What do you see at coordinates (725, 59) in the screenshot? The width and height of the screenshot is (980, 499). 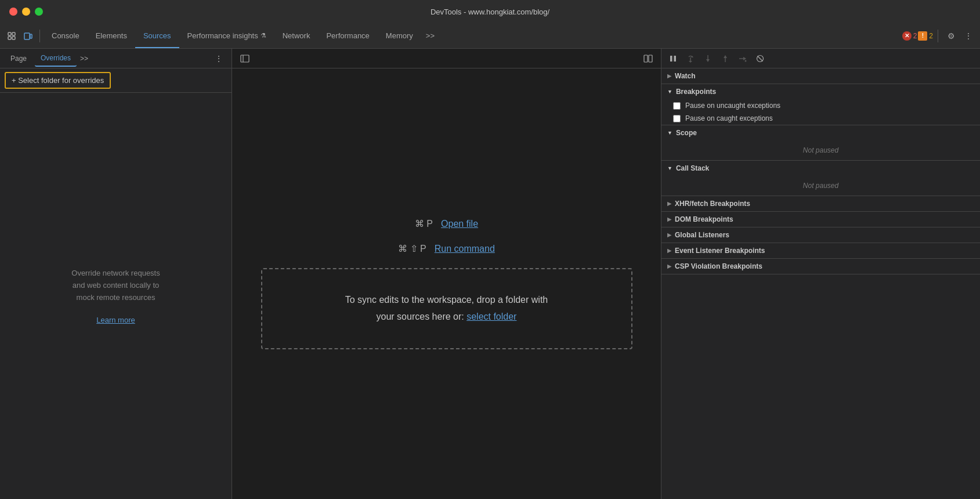 I see `step-out-button` at bounding box center [725, 59].